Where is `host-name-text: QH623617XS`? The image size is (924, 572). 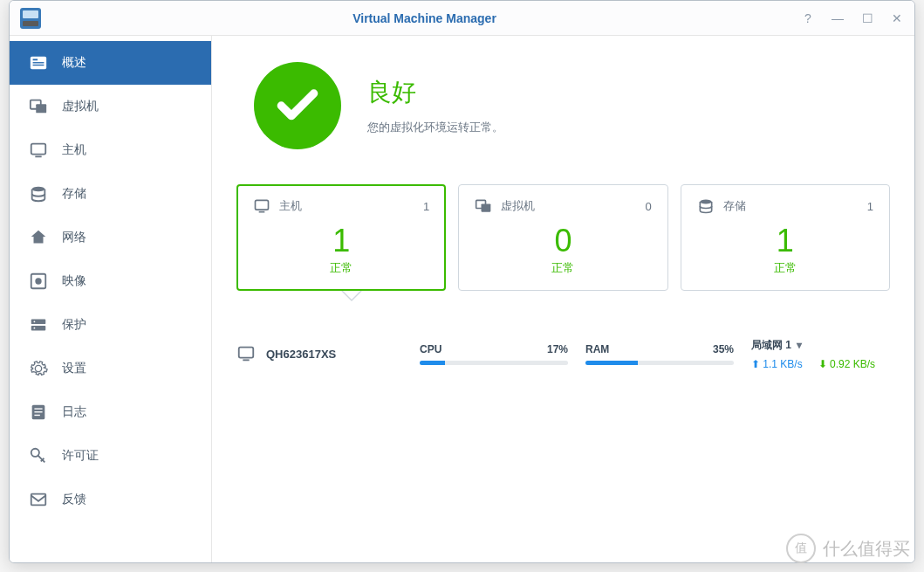 host-name-text: QH623617XS is located at coordinates (301, 355).